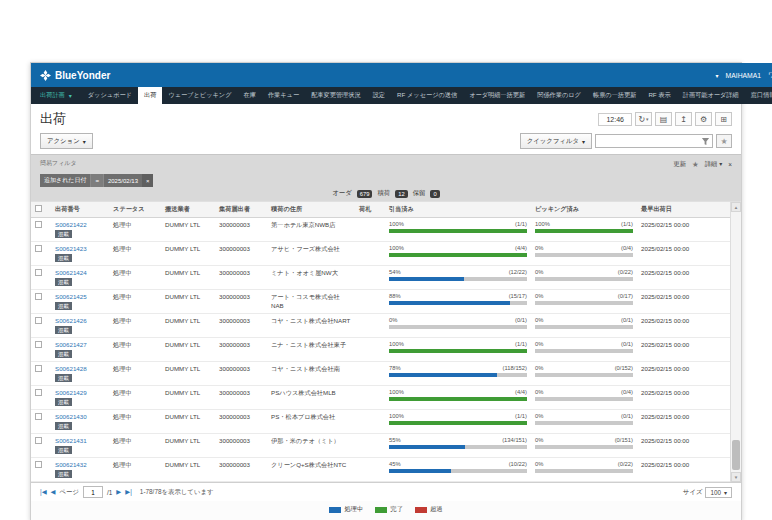 This screenshot has height=520, width=772. What do you see at coordinates (730, 164) in the screenshot?
I see `close-panel-icon: ×` at bounding box center [730, 164].